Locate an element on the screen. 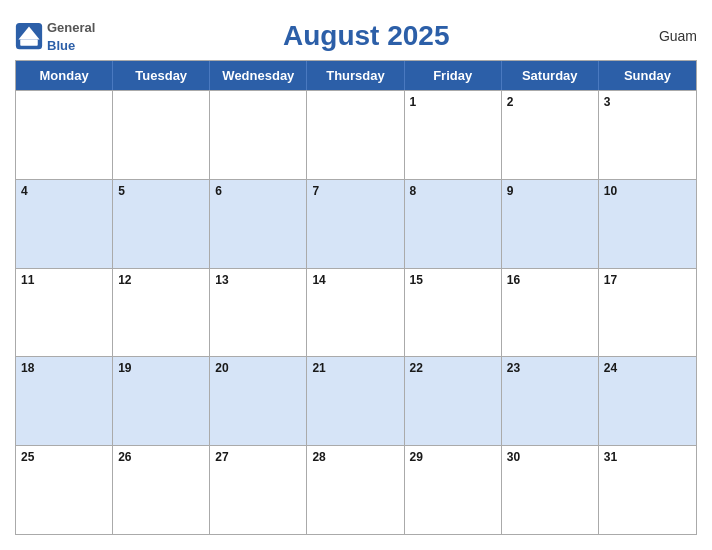  day-cell: 20 is located at coordinates (258, 401).